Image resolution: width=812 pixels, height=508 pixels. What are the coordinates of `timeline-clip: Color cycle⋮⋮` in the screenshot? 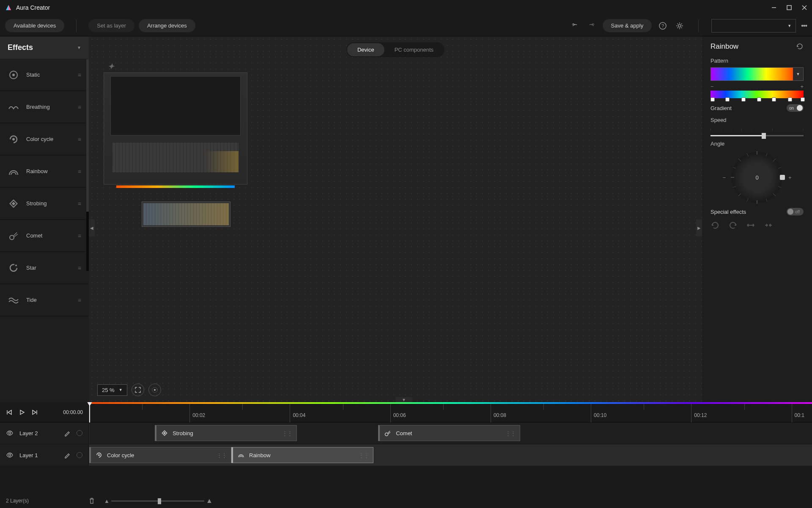 It's located at (160, 455).